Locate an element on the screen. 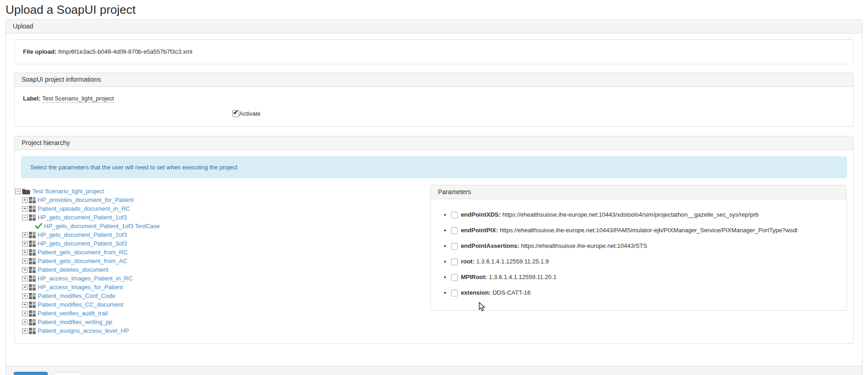 The width and height of the screenshot is (868, 375). parameter-item: endPointXDS:https://ehealthsuisse.ihe-eu… is located at coordinates (642, 215).